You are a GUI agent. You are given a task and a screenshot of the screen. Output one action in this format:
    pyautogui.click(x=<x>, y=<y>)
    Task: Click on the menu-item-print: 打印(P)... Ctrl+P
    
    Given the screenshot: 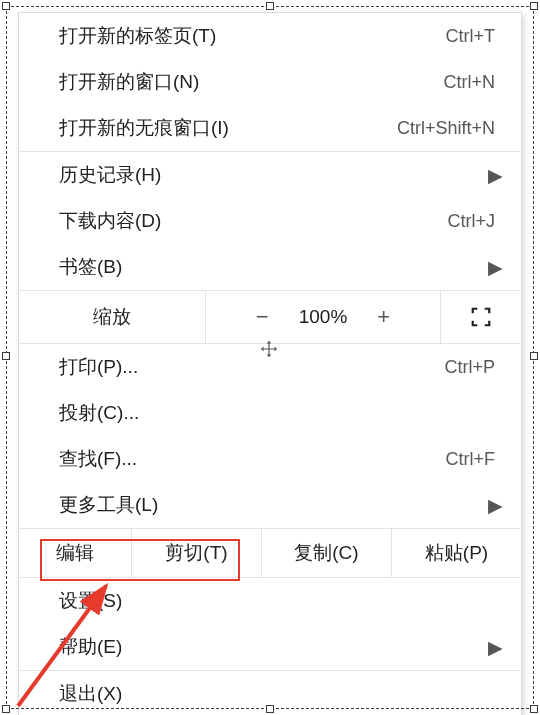 What is the action you would take?
    pyautogui.click(x=270, y=367)
    